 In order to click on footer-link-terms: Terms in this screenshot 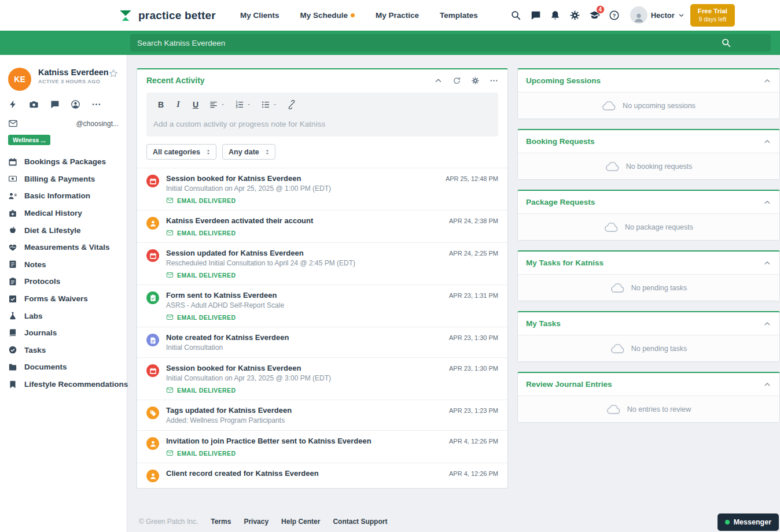, I will do `click(221, 522)`.